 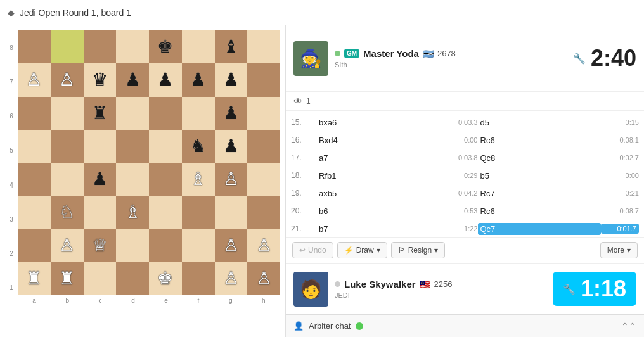 I want to click on cell-f4: ♗, so click(x=198, y=179).